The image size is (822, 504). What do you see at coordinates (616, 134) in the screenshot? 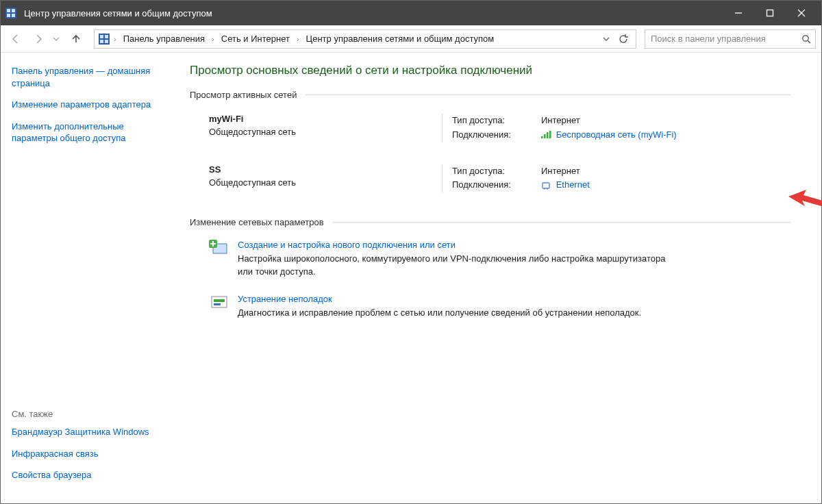
I see `connection-link-wifi: Беспроводная сеть (myWi-Fi)` at bounding box center [616, 134].